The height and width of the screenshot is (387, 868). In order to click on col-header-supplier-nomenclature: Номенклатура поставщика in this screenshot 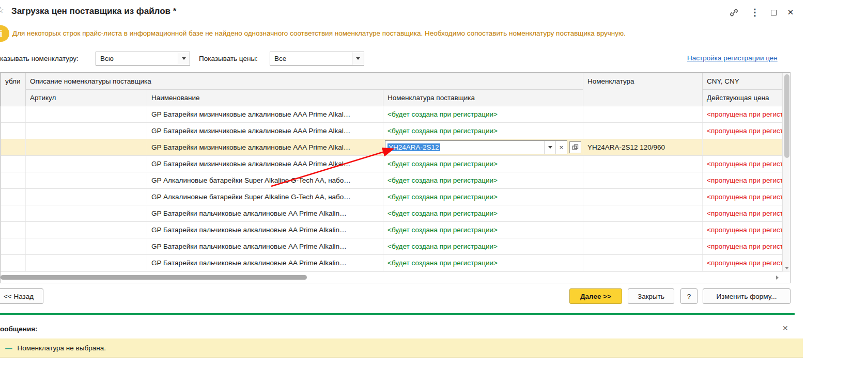, I will do `click(484, 98)`.